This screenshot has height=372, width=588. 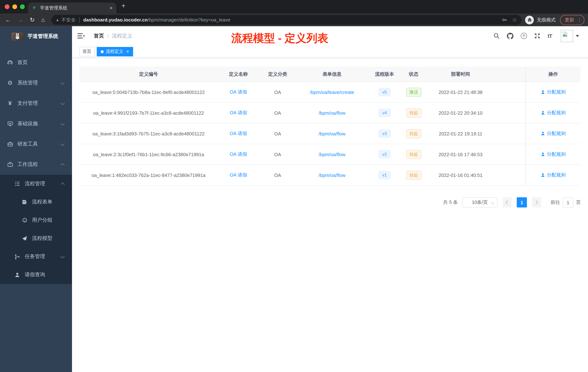 What do you see at coordinates (504, 20) in the screenshot?
I see `password-key-icon` at bounding box center [504, 20].